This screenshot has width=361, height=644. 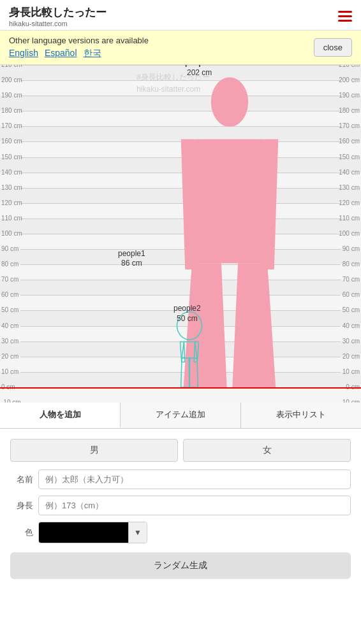 I want to click on height-row: 身長, so click(x=180, y=506).